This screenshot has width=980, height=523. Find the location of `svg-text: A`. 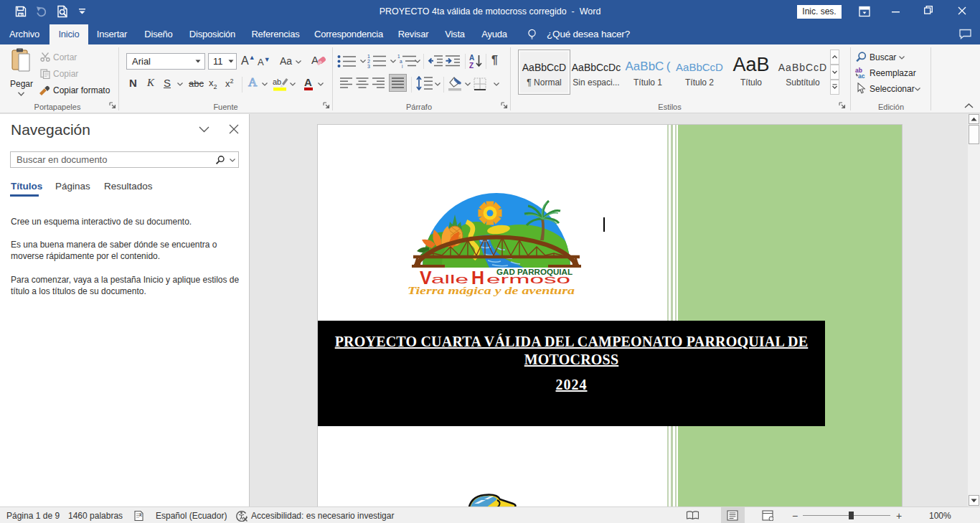

svg-text: A is located at coordinates (472, 57).